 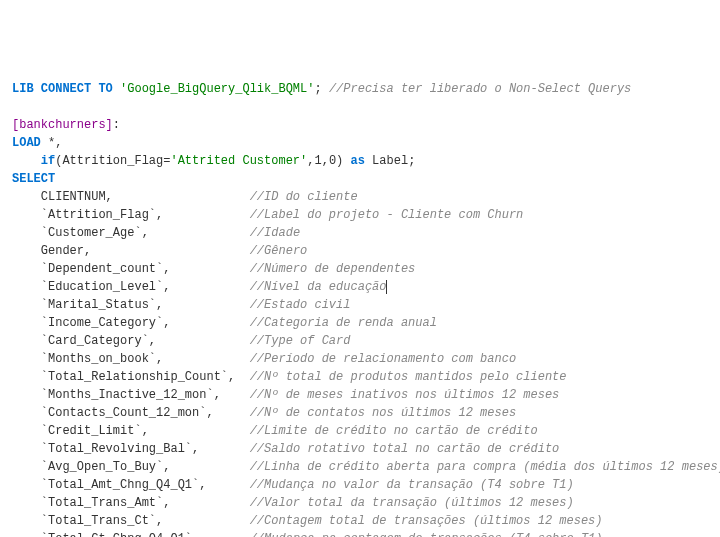 What do you see at coordinates (62, 125) in the screenshot?
I see `table-label: [bankchurners]` at bounding box center [62, 125].